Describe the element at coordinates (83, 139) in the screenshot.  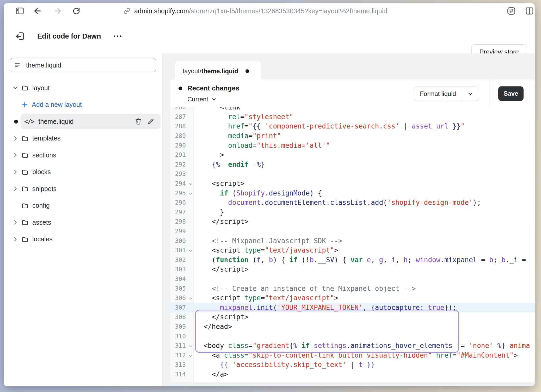
I see `tree-item-templates: templates` at that location.